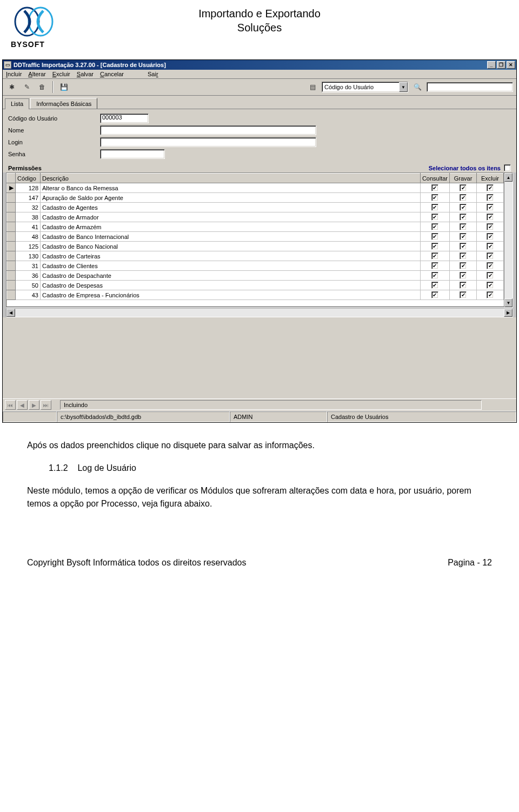 This screenshot has width=519, height=812. Describe the element at coordinates (511, 65) in the screenshot. I see `close-button: ✕` at that location.